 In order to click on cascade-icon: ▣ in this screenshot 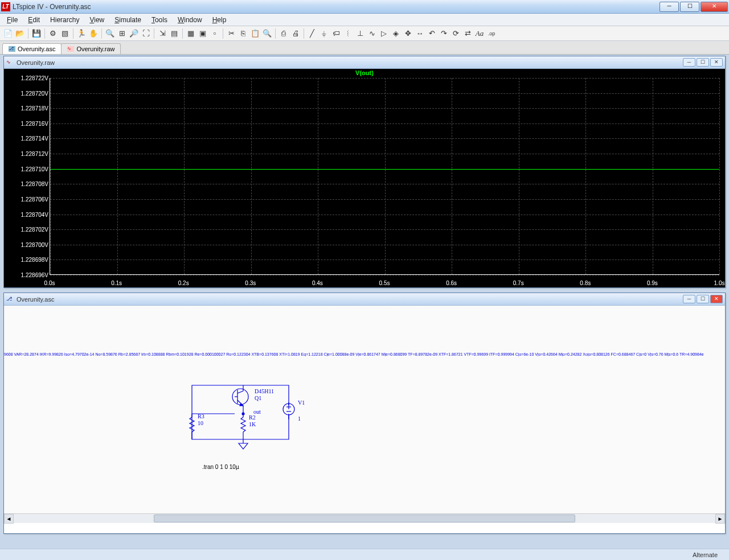, I will do `click(203, 34)`.